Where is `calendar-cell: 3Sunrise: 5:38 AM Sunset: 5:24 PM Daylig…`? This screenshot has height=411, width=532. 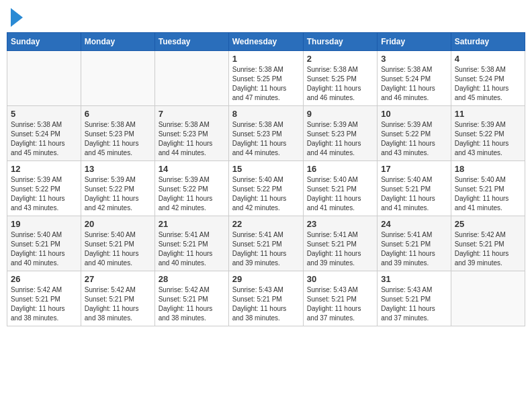
calendar-cell: 3Sunrise: 5:38 AM Sunset: 5:24 PM Daylig… is located at coordinates (414, 79).